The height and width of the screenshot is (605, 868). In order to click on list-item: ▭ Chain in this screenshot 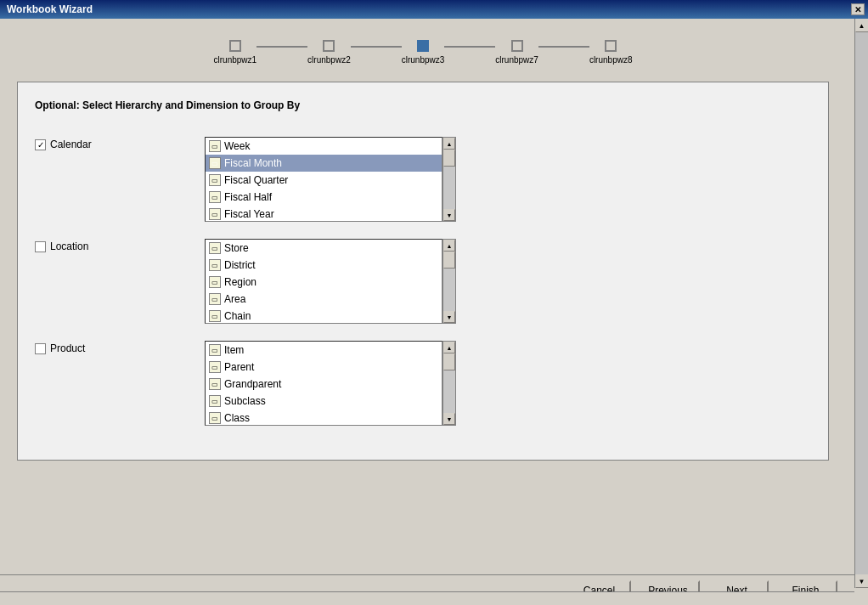, I will do `click(324, 316)`.